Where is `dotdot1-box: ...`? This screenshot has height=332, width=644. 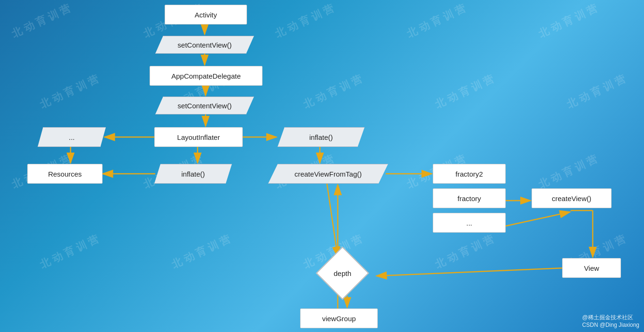
dotdot1-box: ... is located at coordinates (72, 137).